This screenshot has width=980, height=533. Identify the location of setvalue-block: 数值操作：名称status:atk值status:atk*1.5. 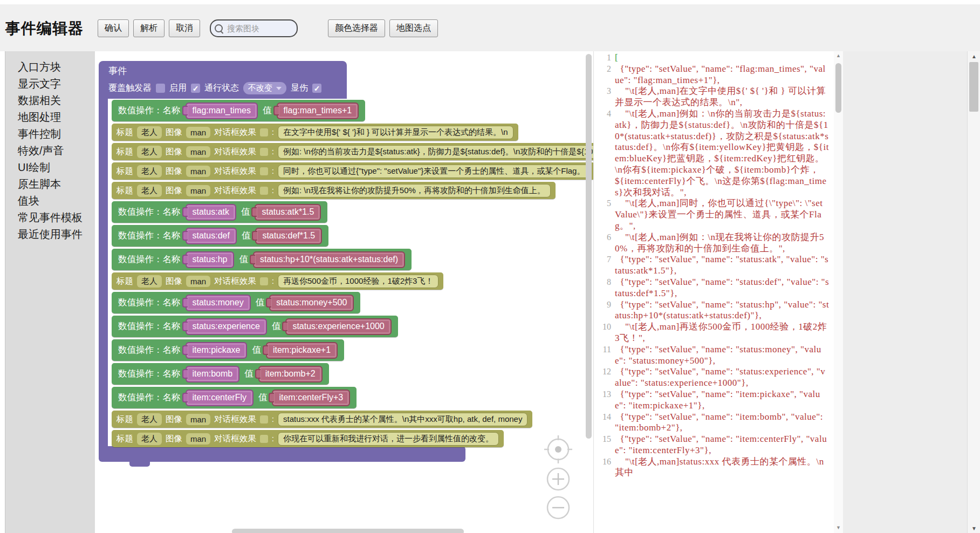
(220, 212).